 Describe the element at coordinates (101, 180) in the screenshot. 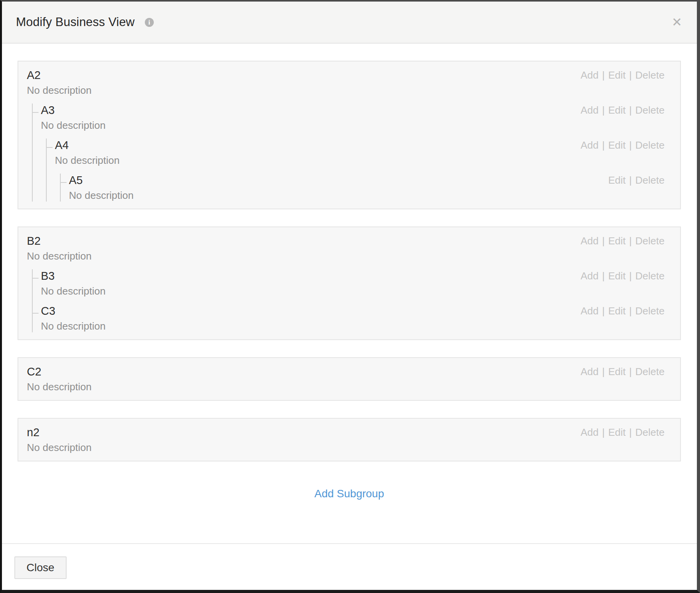

I see `node-title: A5` at that location.